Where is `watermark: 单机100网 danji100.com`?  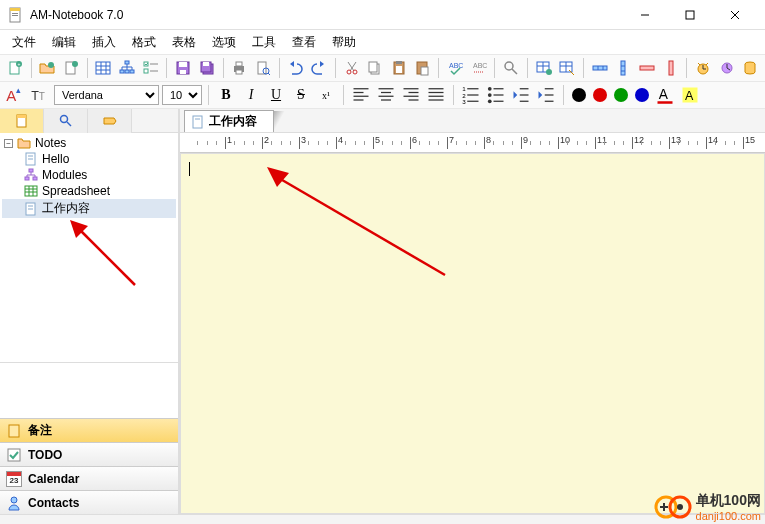
watermark: 单机100网 danji100.com is located at coordinates (708, 507).